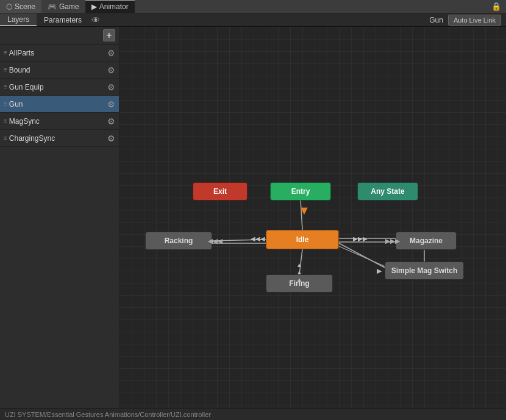 This screenshot has height=420, width=506. I want to click on node-entry: Entry, so click(301, 191).